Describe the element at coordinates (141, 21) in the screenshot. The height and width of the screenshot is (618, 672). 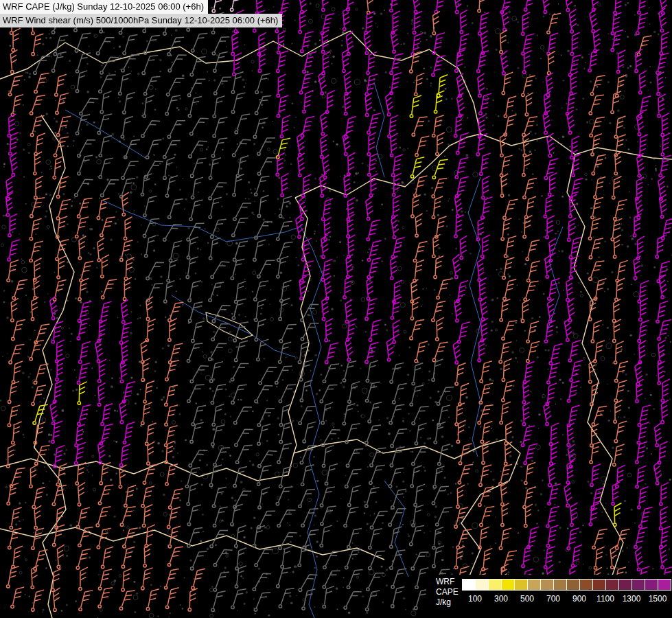
I see `map-title-windshear: WRF Wind shear (m/s) 500/1000hPa Sunday …` at that location.